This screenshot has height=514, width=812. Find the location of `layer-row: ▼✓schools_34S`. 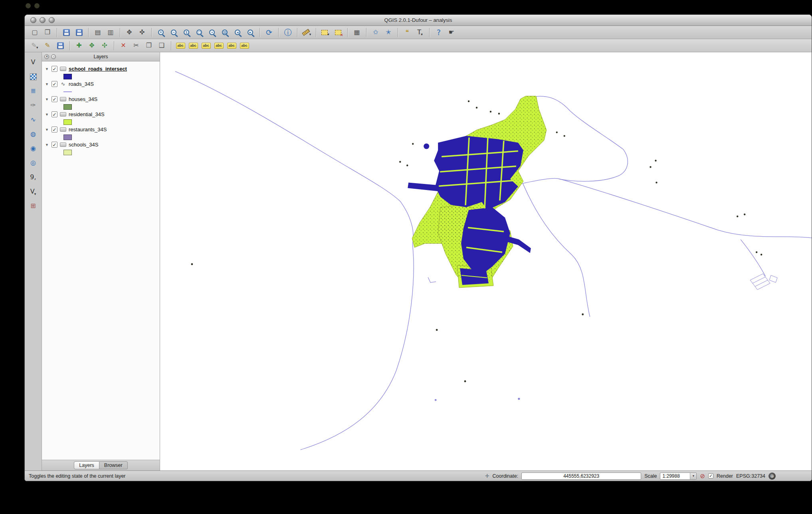

layer-row: ▼✓schools_34S is located at coordinates (102, 144).